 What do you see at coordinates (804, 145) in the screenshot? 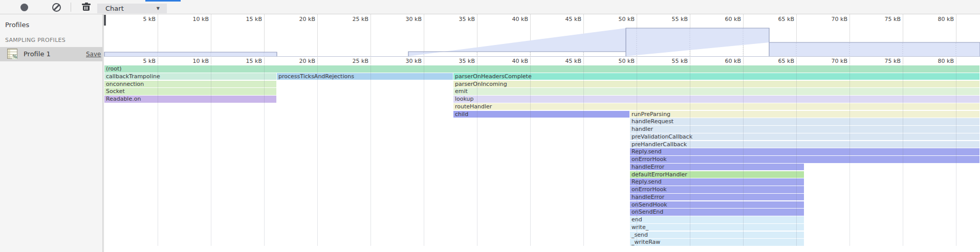
I see `flame-bar-preHandlerCallback: preHandlerCallback` at bounding box center [804, 145].